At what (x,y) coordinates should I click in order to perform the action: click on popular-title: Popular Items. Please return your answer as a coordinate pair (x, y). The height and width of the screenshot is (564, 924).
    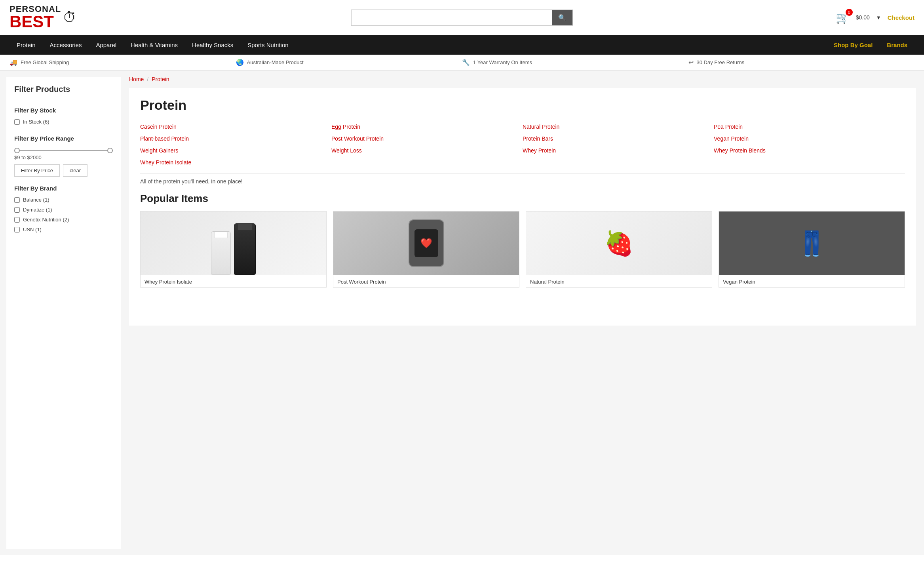
    Looking at the image, I should click on (523, 199).